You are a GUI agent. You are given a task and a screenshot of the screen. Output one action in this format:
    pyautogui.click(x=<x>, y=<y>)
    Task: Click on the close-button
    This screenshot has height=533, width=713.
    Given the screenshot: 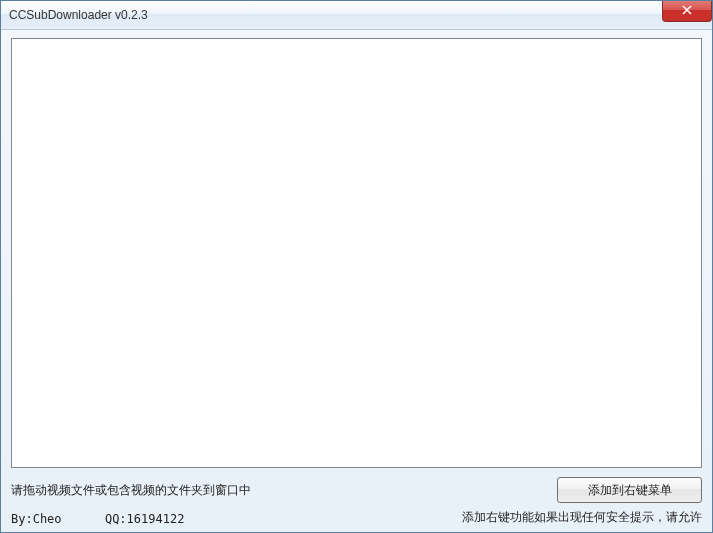 What is the action you would take?
    pyautogui.click(x=687, y=12)
    